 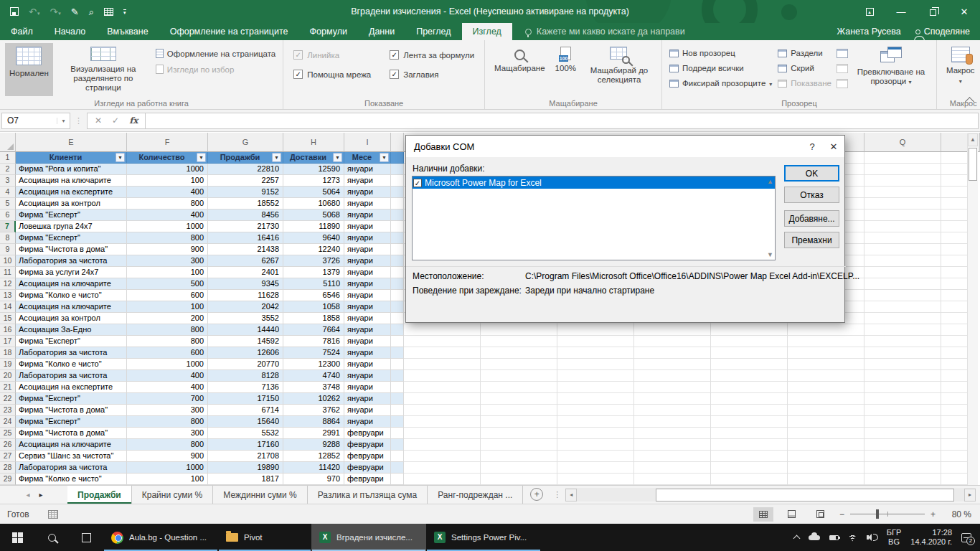 What do you see at coordinates (245, 227) in the screenshot?
I see `cell-sales: 21730` at bounding box center [245, 227].